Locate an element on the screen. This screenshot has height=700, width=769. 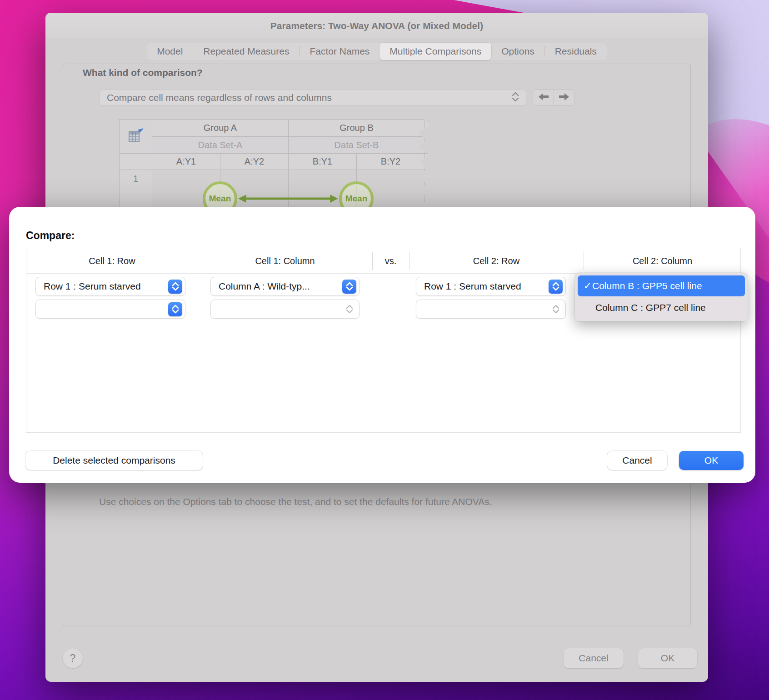
tab-repeated-measures: Repeated Measures is located at coordinates (246, 51).